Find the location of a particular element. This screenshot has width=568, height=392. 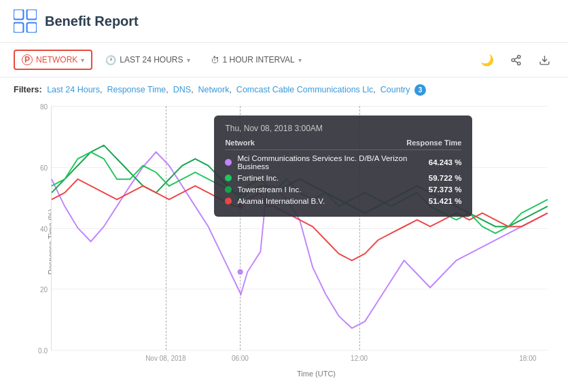

y-tick-40: 40 is located at coordinates (43, 228).